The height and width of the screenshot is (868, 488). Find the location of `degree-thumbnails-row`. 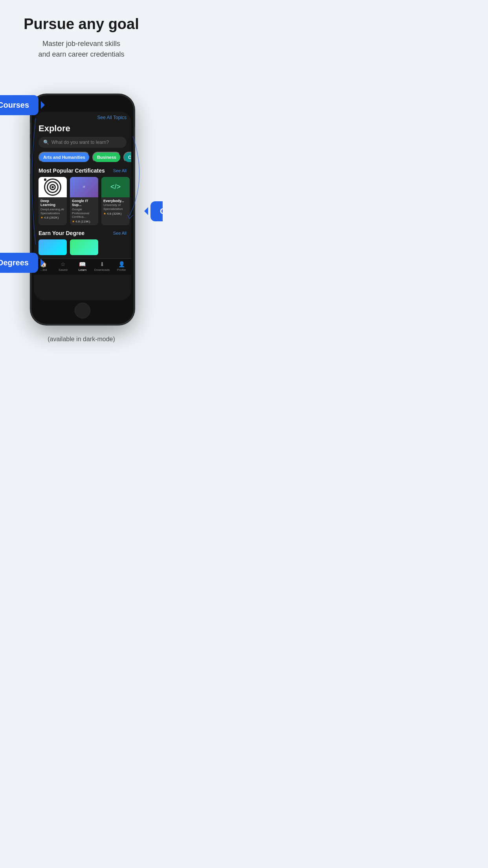

degree-thumbnails-row is located at coordinates (83, 249).